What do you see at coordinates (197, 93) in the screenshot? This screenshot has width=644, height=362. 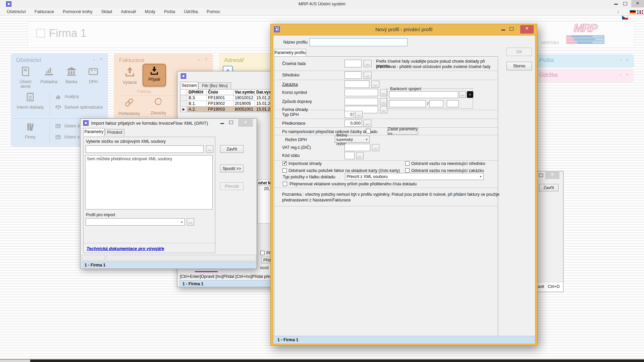 I see `col-dphkh: DPHKH` at bounding box center [197, 93].